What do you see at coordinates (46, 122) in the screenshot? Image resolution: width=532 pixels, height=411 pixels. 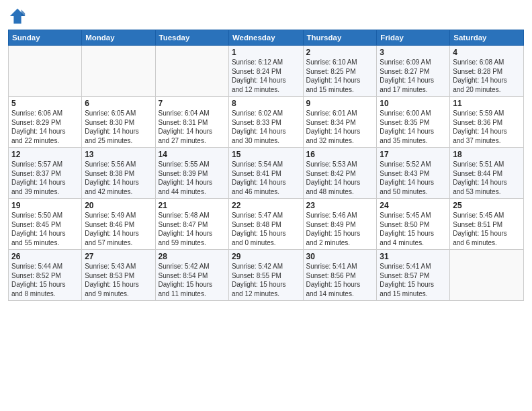 I see `day-cell: 5Sunrise: 6:06 AMSunset: 8:29 PMDaylight…` at bounding box center [46, 122].